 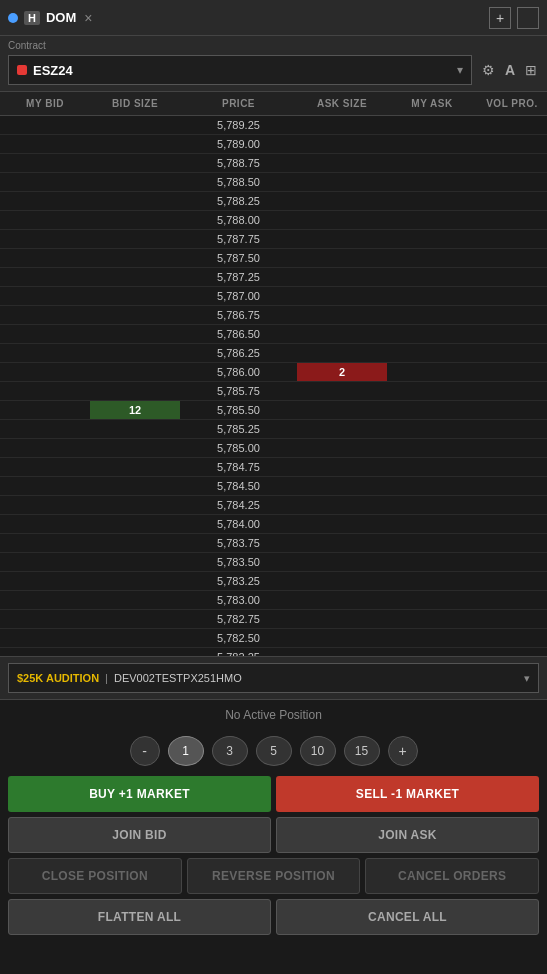 I want to click on join-bid-button: JOIN BID, so click(x=140, y=835).